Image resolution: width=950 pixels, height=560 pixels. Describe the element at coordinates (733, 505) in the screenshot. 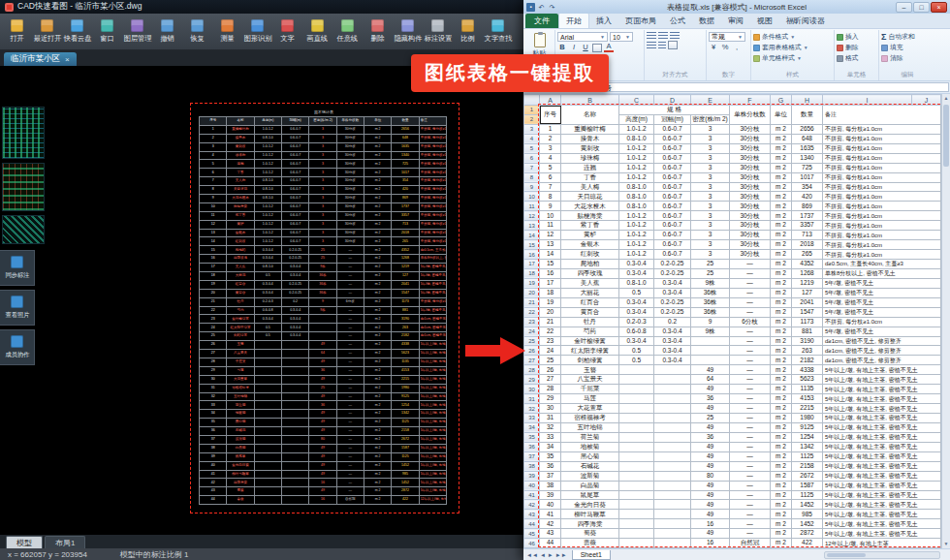

I see `excel-row: 4240金光向日葵49—m 214525年以上/墩, 有地上主茎, 密植不见土` at that location.